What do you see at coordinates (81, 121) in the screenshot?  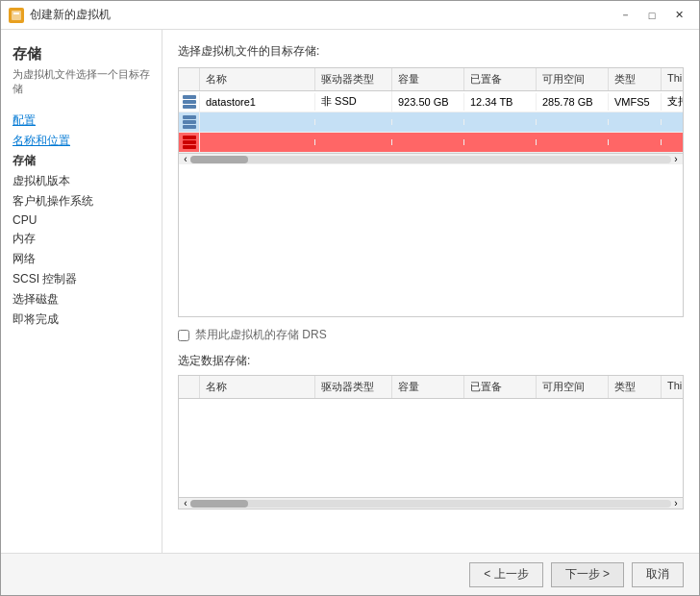 I see `sidebar-item-config: 配置` at bounding box center [81, 121].